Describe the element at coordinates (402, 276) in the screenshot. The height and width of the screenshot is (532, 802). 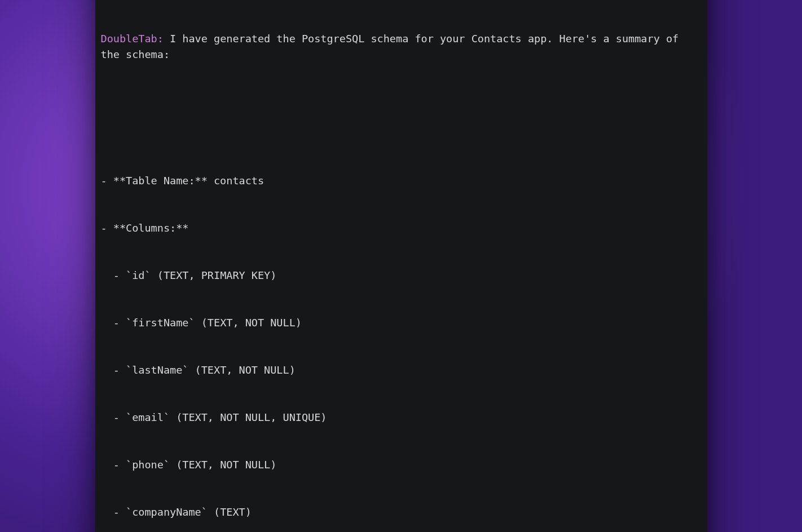
I see `schema-column-id: - `id` (TEXT, PRIMARY KEY)` at that location.